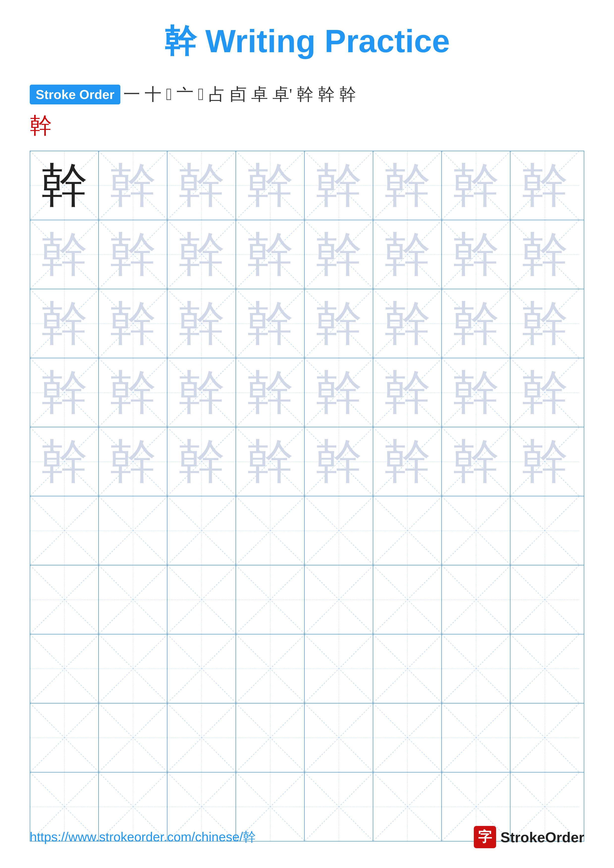 The width and height of the screenshot is (614, 868). I want to click on stroke-11: 幹, so click(326, 95).